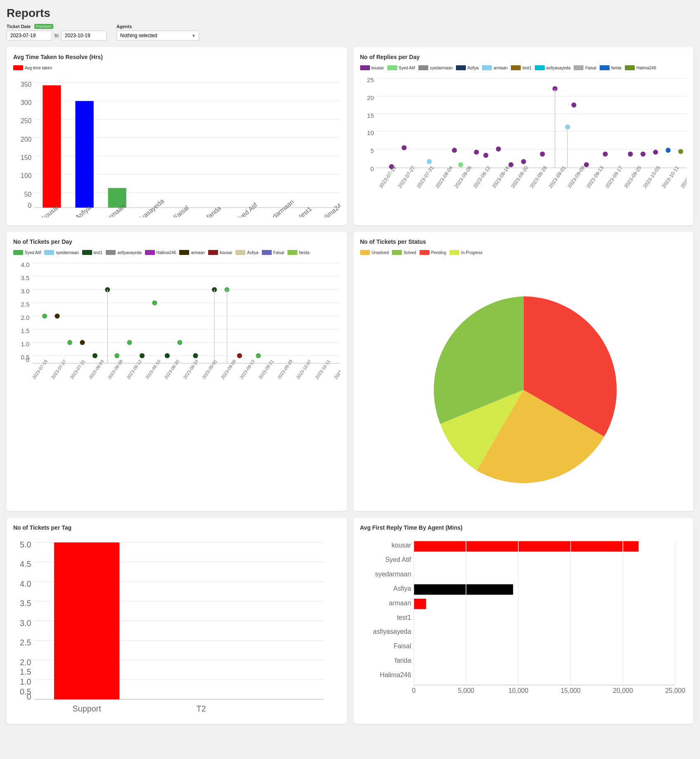  Describe the element at coordinates (134, 369) in the screenshot. I see `svg-text: 2023-08-12` at that location.